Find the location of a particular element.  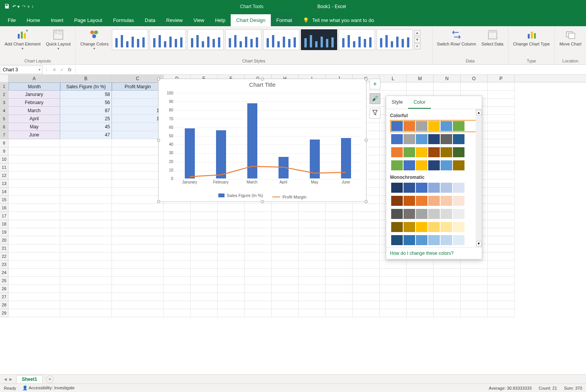

chart-legend: Sales Figure (In %) Profit Margin is located at coordinates (262, 195).